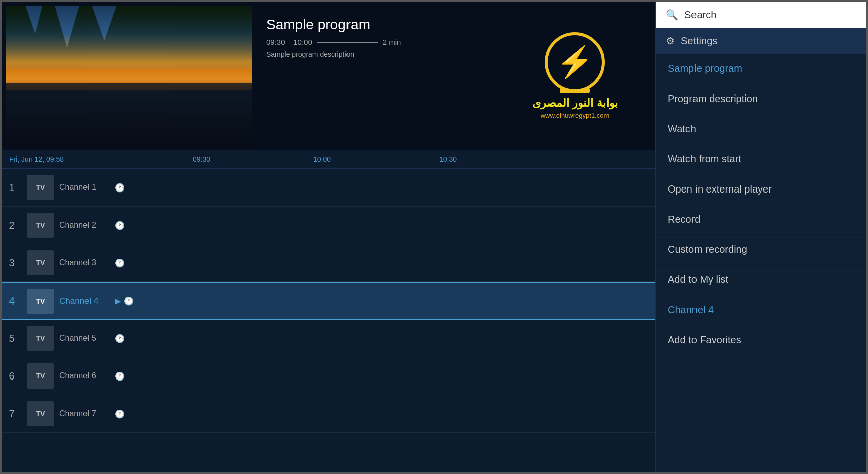 The image size is (868, 474). What do you see at coordinates (328, 376) in the screenshot?
I see `channel-row: 6 TV Channel 6 🕐 Sample program Sample p…` at bounding box center [328, 376].